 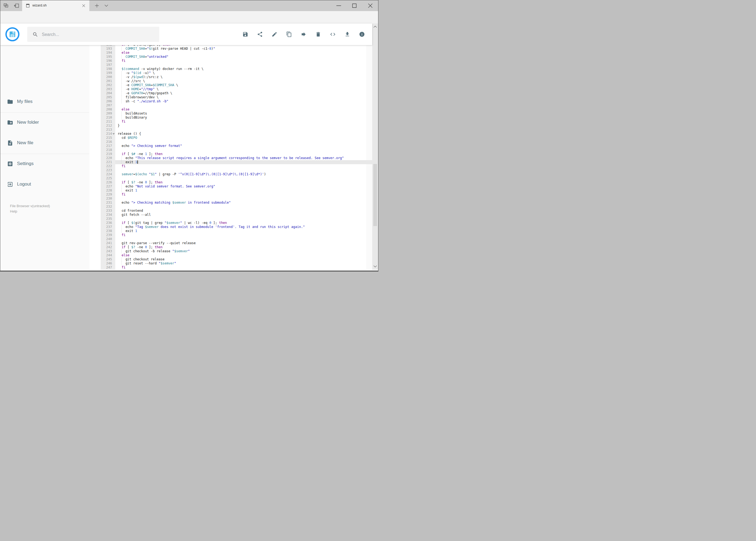 What do you see at coordinates (244, 203) in the screenshot?
I see `code-line-text: echo "> Checking matching $semver in fro…` at bounding box center [244, 203].